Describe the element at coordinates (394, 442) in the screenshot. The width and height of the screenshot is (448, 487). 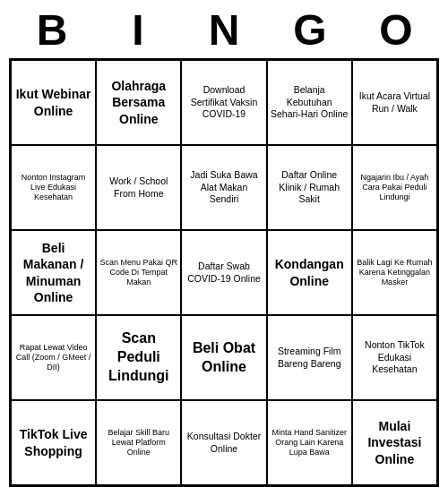
I see `bingo-cell: Mulai Investasi Online` at that location.